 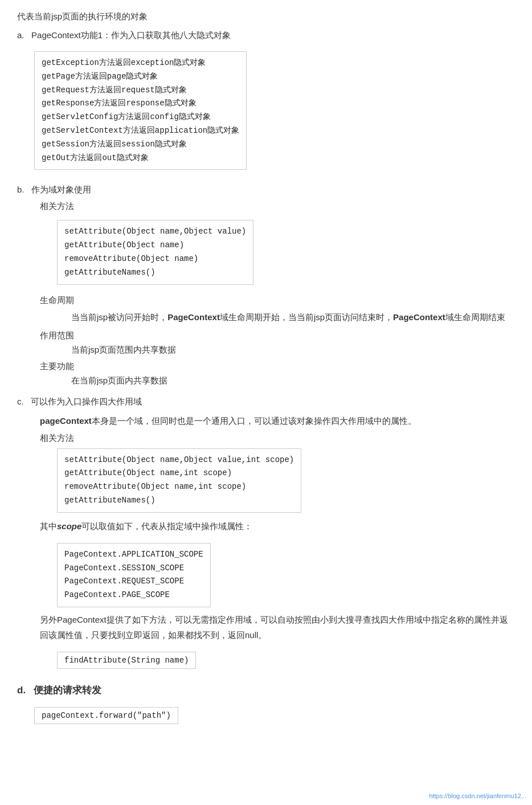 I want to click on scope-intro-2: 可以取值如下，代表从指定域中操作域属性：, so click(x=167, y=526).